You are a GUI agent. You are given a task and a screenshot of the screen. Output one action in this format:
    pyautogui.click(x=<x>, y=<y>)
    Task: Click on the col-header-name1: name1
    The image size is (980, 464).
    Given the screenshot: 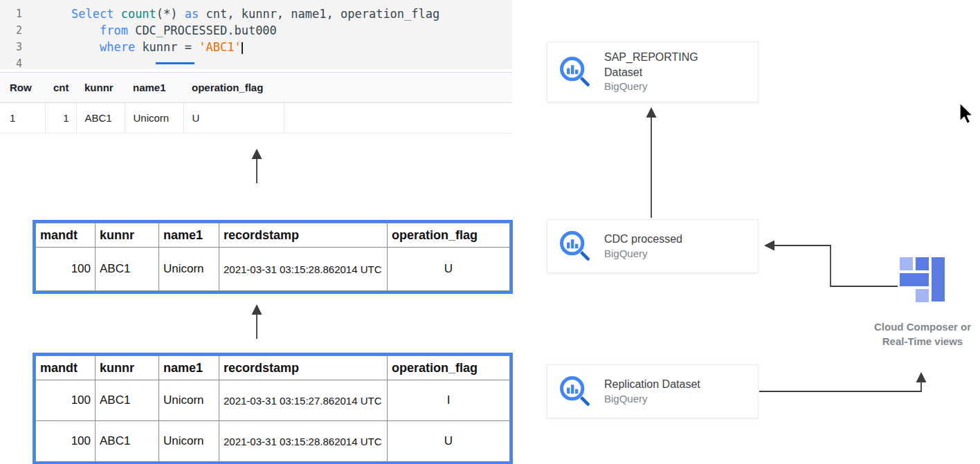 What is the action you would take?
    pyautogui.click(x=154, y=88)
    